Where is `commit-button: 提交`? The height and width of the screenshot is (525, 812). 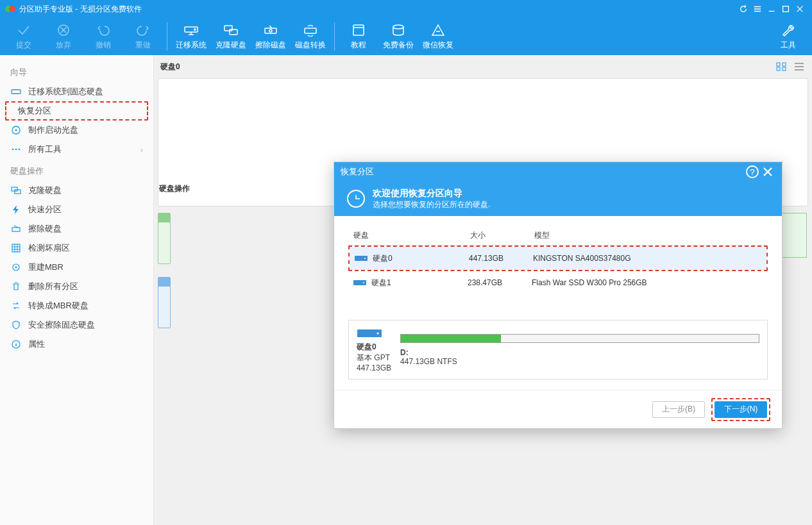 commit-button: 提交 is located at coordinates (24, 37).